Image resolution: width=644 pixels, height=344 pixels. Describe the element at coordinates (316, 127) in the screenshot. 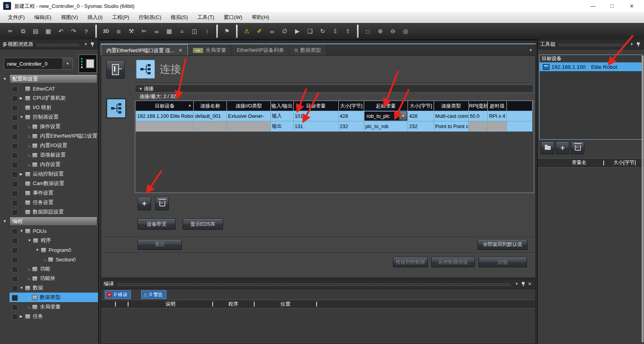

I see `cell-target-variable: 131` at that location.